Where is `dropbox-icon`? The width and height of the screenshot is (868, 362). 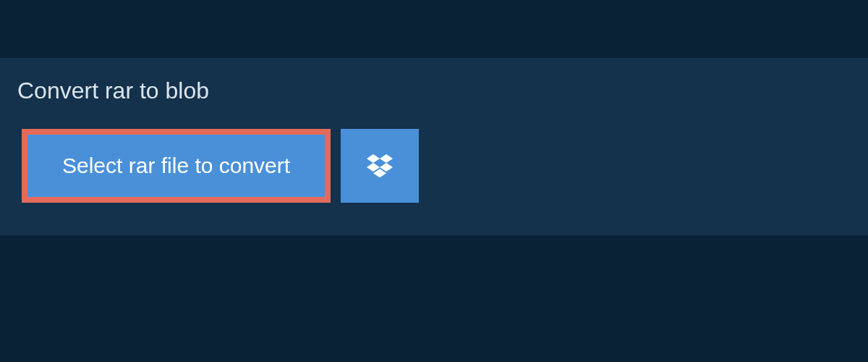 dropbox-icon is located at coordinates (380, 167).